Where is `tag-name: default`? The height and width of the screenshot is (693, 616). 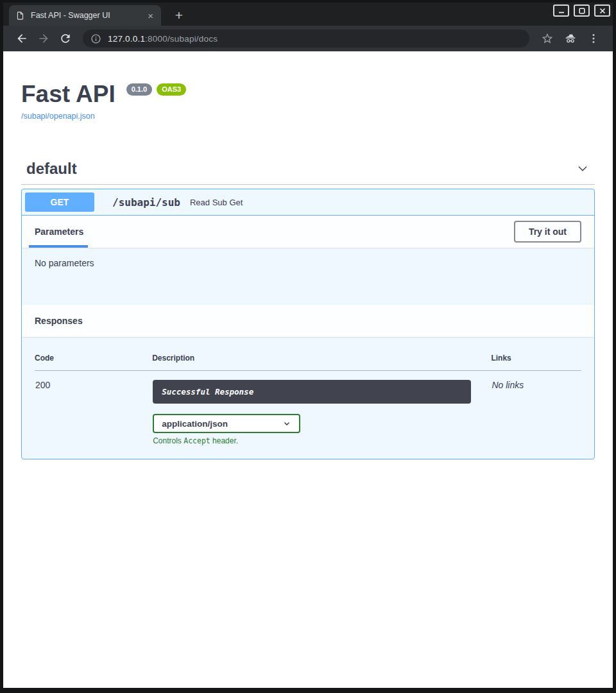
tag-name: default is located at coordinates (51, 169).